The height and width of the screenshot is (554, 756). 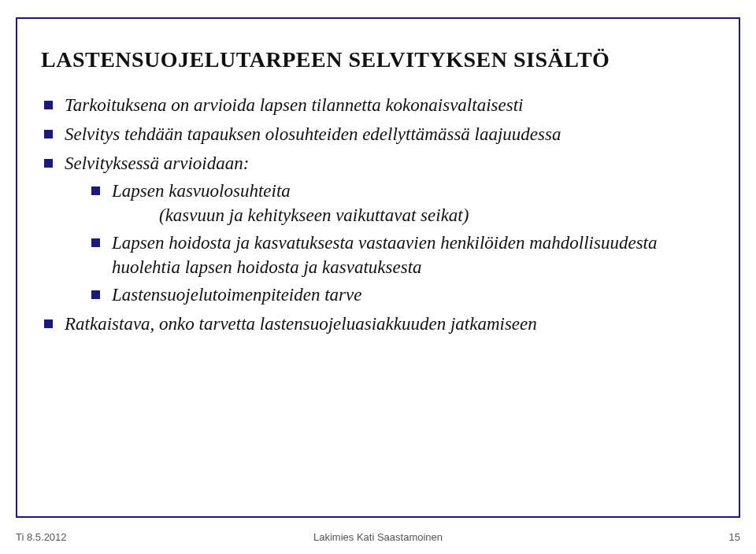 I want to click on bullet-text: Selvityksessä arvioidaan:, so click(x=157, y=164).